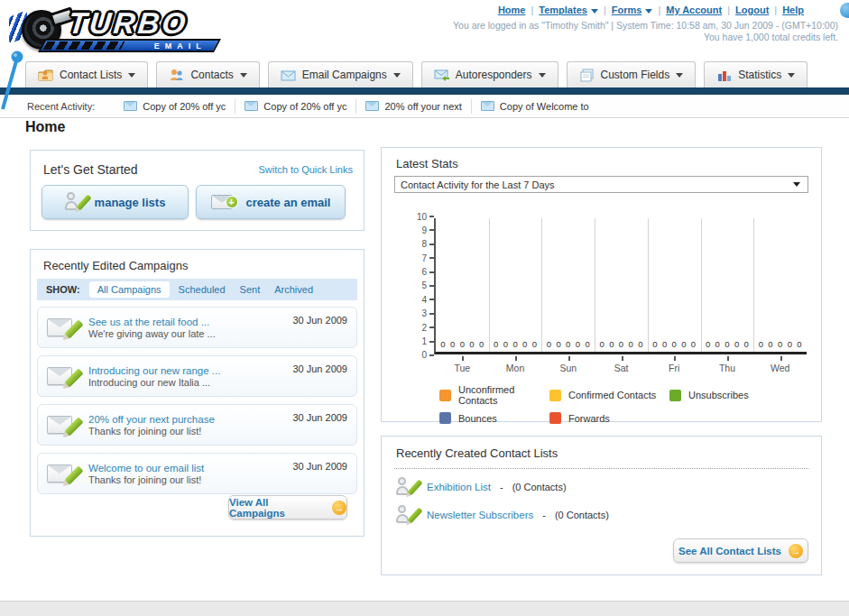 The height and width of the screenshot is (616, 849). What do you see at coordinates (462, 366) in the screenshot?
I see `x-tick-label: Tue` at bounding box center [462, 366].